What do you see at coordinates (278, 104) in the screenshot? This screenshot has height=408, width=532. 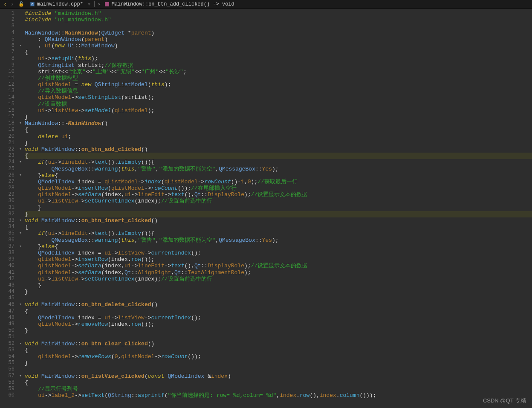 I see `code-line: //设置数据` at bounding box center [278, 104].